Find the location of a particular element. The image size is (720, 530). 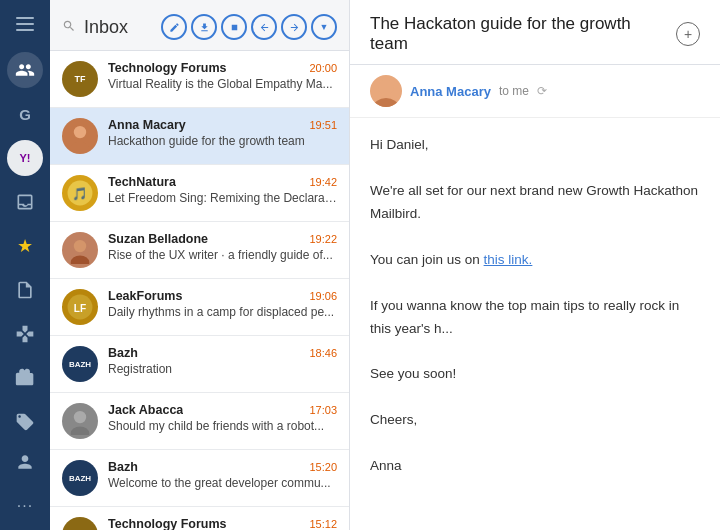

avatar: LF is located at coordinates (80, 307).